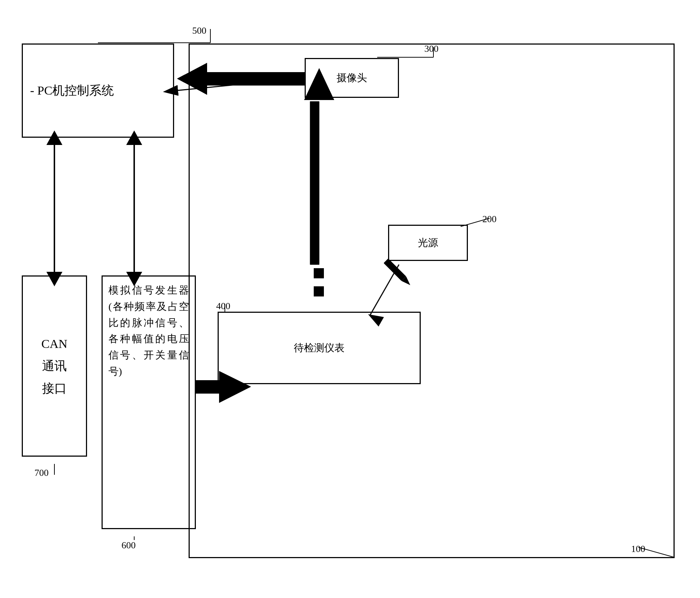 The height and width of the screenshot is (598, 700). What do you see at coordinates (428, 243) in the screenshot?
I see `light-box: 光源` at bounding box center [428, 243].